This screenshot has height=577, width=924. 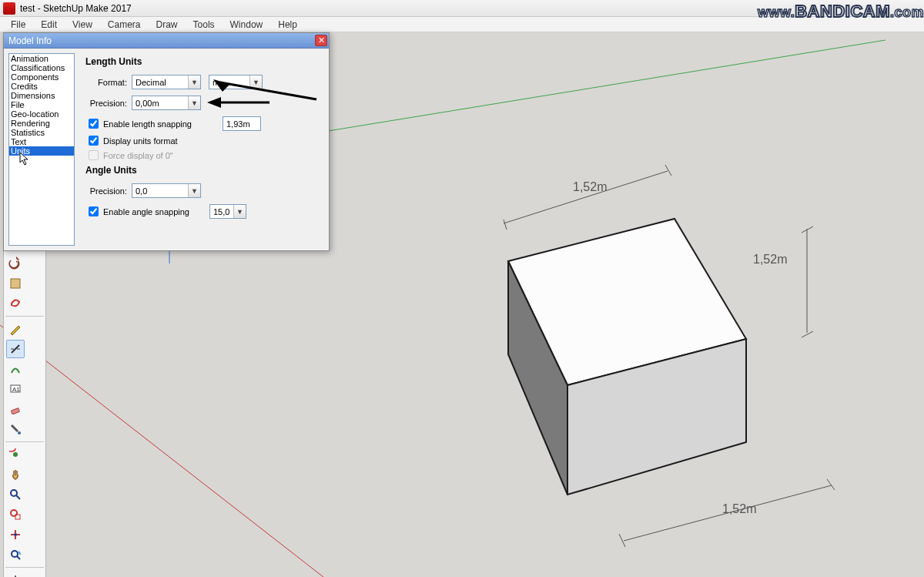 I want to click on display-units-format: Display units format, so click(x=203, y=140).